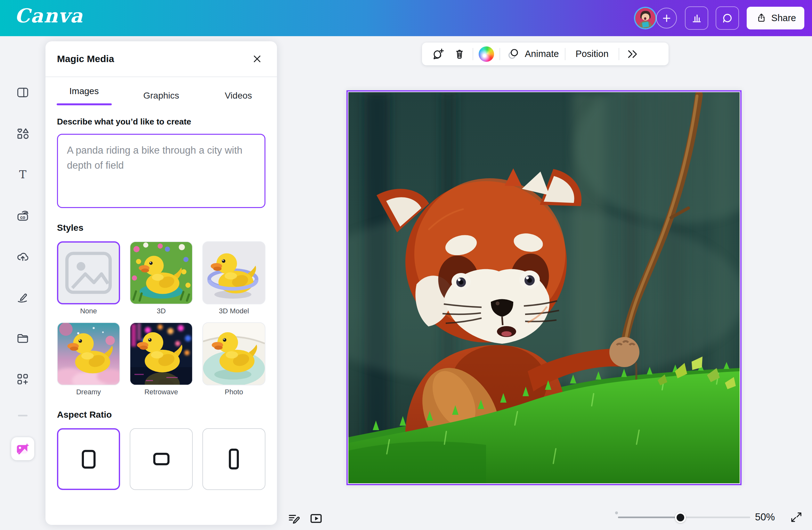 The width and height of the screenshot is (812, 530). What do you see at coordinates (680, 517) in the screenshot?
I see `zoom-slider-thumb` at bounding box center [680, 517].